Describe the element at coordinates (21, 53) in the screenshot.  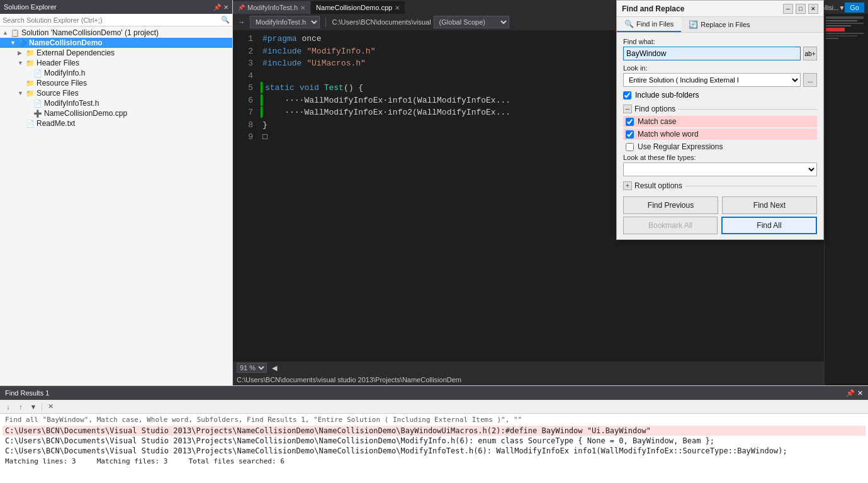
I see `expand-ext-icon: ▶` at that location.